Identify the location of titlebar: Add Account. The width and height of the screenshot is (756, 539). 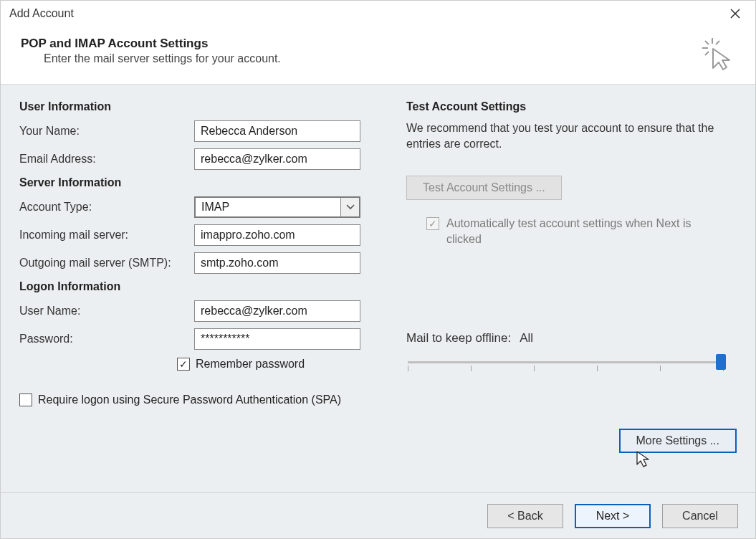
(378, 14).